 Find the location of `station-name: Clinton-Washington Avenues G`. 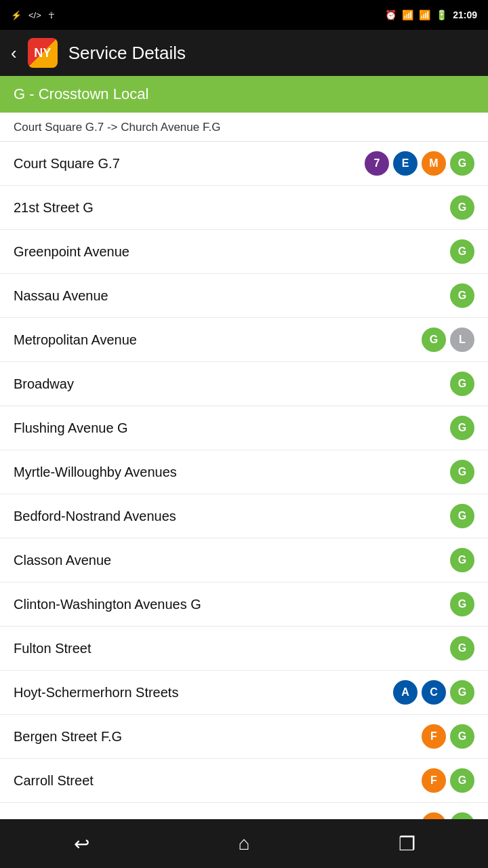

station-name: Clinton-Washington Avenues G is located at coordinates (232, 605).